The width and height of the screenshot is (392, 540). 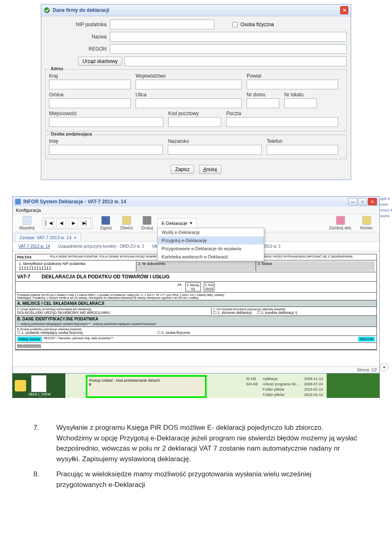 I want to click on poczta-input, so click(x=282, y=122).